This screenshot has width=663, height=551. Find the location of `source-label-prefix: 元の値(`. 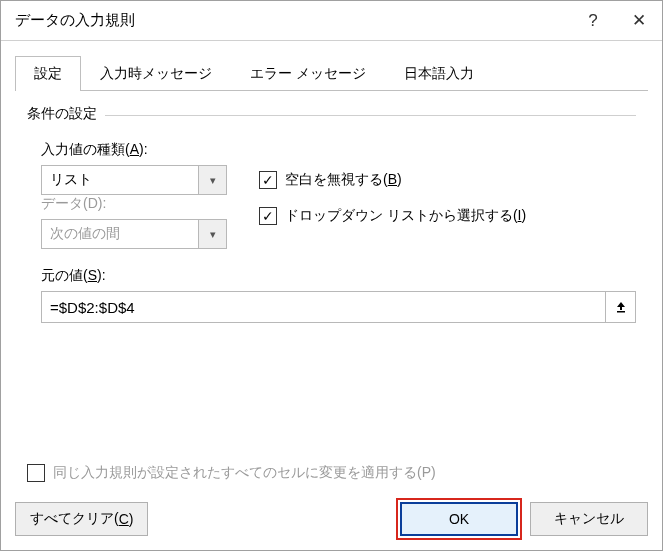

source-label-prefix: 元の値( is located at coordinates (64, 275).